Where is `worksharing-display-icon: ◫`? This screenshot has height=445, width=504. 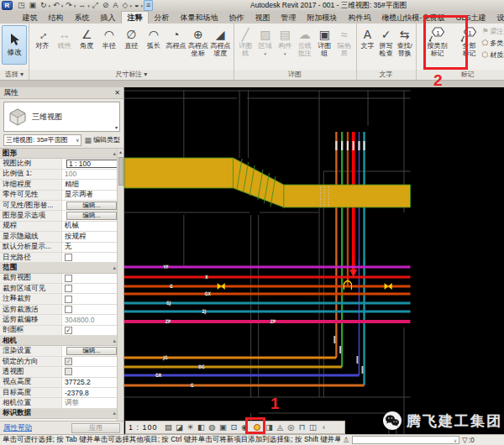 worksharing-display-icon: ◫ is located at coordinates (312, 427).